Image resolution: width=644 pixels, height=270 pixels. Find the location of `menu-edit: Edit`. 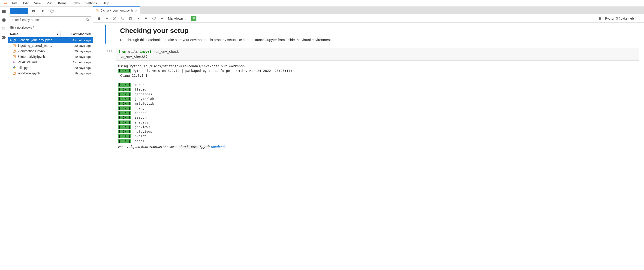

menu-edit: Edit is located at coordinates (26, 3).